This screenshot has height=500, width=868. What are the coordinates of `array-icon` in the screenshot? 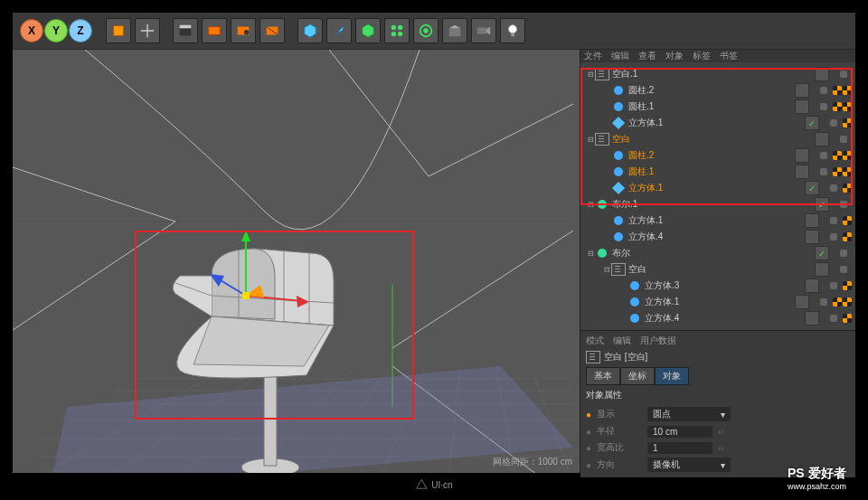 It's located at (397, 31).